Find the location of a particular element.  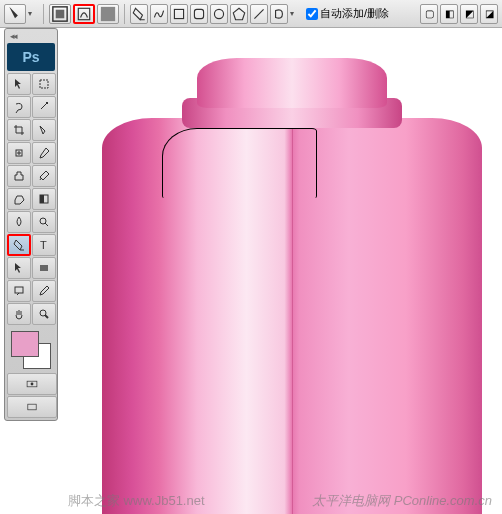

auto-add-delete-checkbox is located at coordinates (312, 14).